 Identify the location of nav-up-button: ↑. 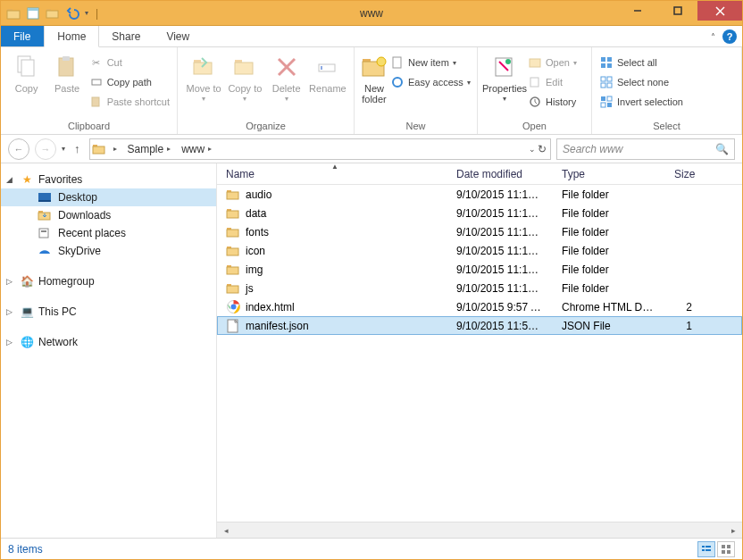
(77, 148).